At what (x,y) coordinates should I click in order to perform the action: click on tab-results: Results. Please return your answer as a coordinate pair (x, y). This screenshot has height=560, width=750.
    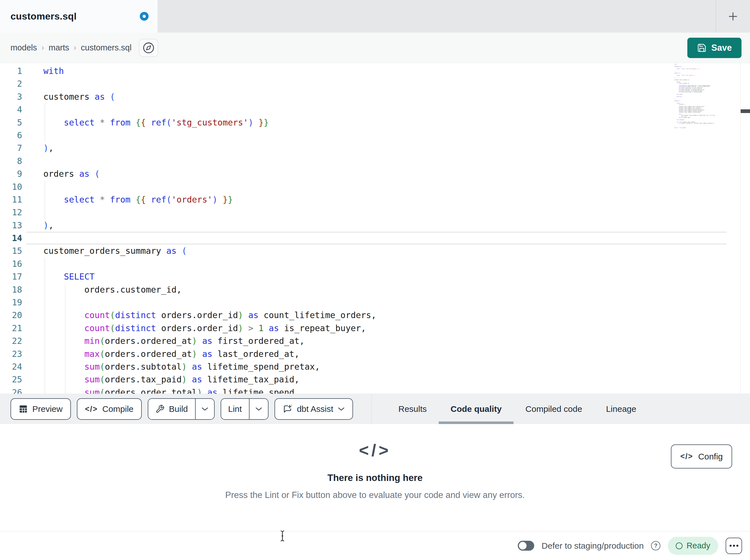
    Looking at the image, I should click on (413, 409).